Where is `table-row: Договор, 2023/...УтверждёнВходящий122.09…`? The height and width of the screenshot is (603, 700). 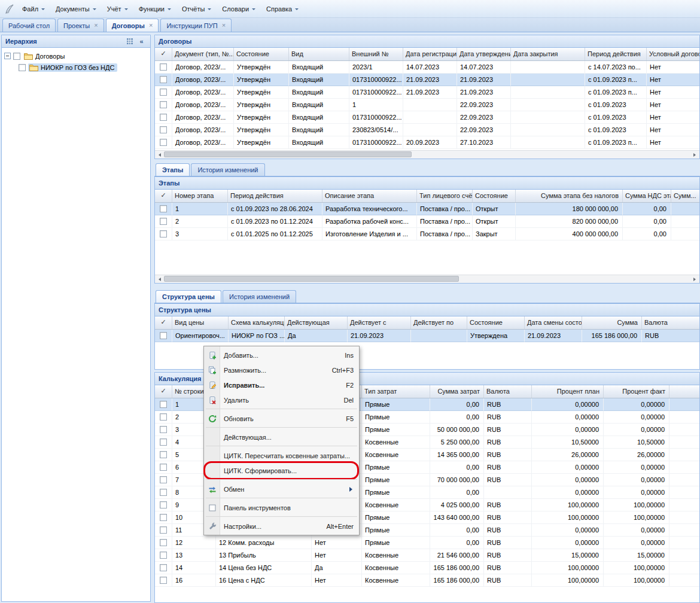 table-row: Договор, 2023/...УтверждёнВходящий122.09… is located at coordinates (427, 105).